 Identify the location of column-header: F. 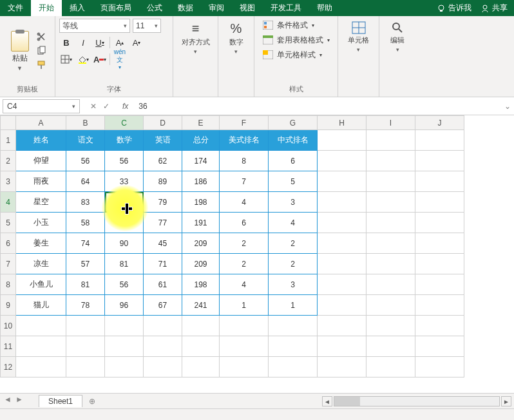
(244, 123).